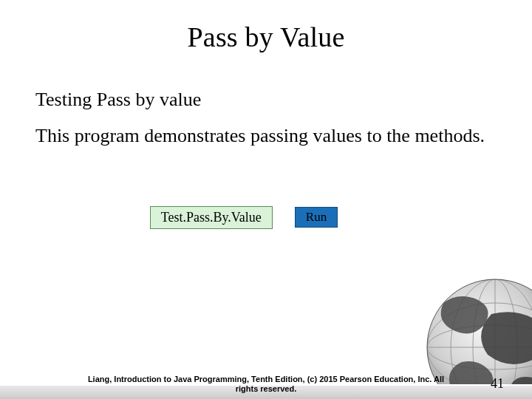 The image size is (532, 399). What do you see at coordinates (266, 385) in the screenshot?
I see `footer-text: Liang, Introduction to Java Programming,…` at bounding box center [266, 385].